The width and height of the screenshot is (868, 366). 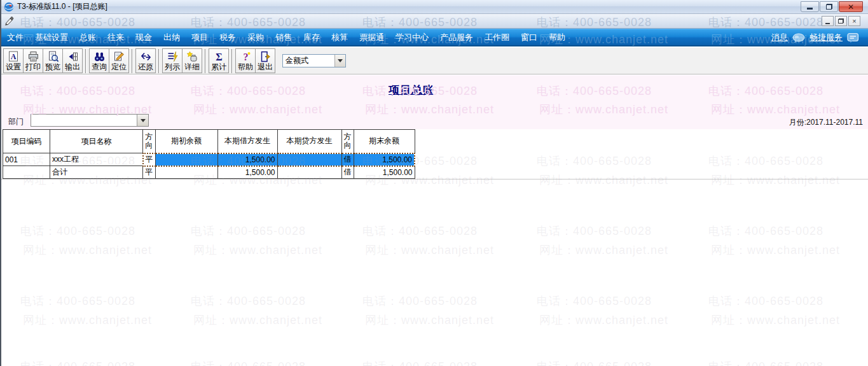 What do you see at coordinates (146, 57) in the screenshot?
I see `restore-arrows-icon` at bounding box center [146, 57].